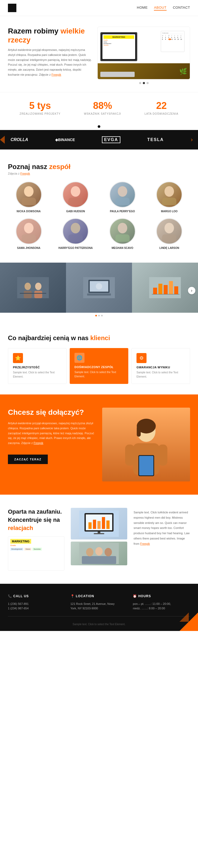 The width and height of the screenshot is (198, 868). What do you see at coordinates (122, 197) in the screenshot?
I see `team-member-3: PAULA PERRY'EGO` at bounding box center [122, 197].